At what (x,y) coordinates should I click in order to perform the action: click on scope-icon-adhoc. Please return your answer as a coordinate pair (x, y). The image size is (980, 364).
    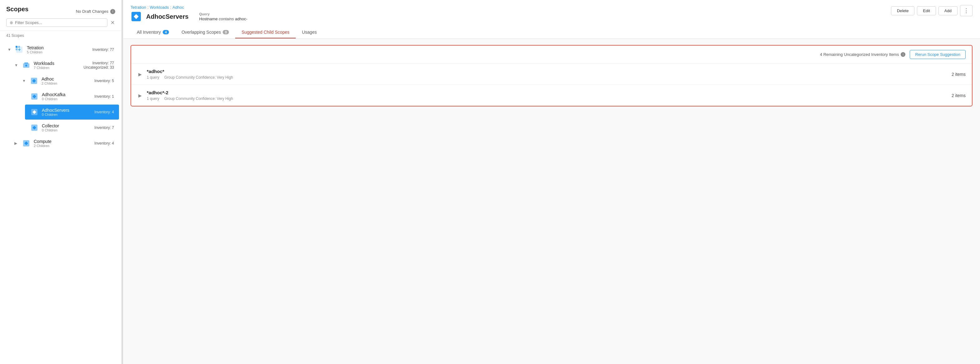
    Looking at the image, I should click on (34, 81).